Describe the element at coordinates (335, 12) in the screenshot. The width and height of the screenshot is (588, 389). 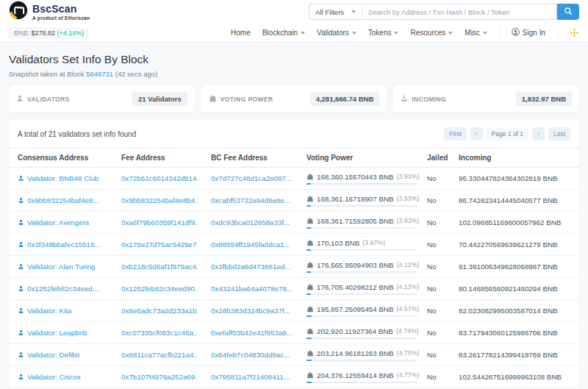
I see `all-filters-dropdown: All Filters` at that location.